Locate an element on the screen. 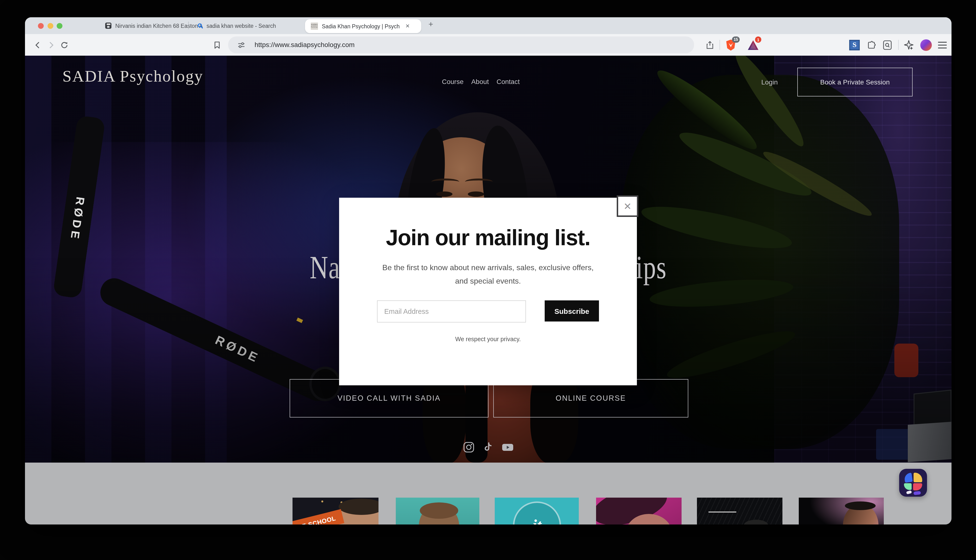 Image resolution: width=976 pixels, height=560 pixels. extensions-puzzle-icon is located at coordinates (871, 45).